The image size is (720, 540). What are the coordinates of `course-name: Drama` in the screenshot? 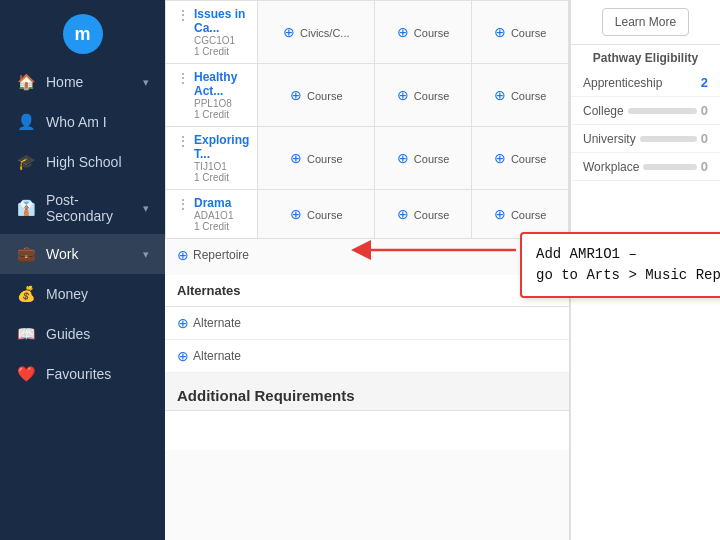 It's located at (214, 203).